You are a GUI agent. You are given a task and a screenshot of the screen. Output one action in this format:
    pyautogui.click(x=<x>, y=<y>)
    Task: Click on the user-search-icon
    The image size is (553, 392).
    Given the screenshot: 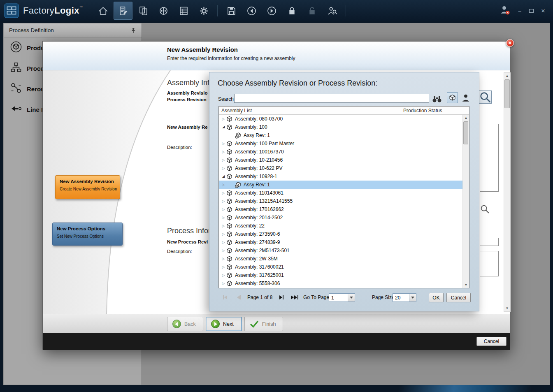 What is the action you would take?
    pyautogui.click(x=332, y=11)
    